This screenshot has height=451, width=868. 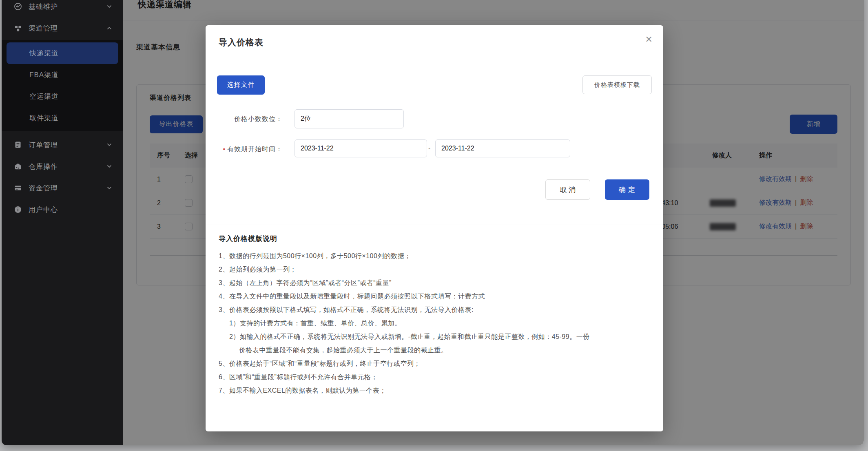 I want to click on sidebar-item-label: 渠道管理, so click(x=67, y=29).